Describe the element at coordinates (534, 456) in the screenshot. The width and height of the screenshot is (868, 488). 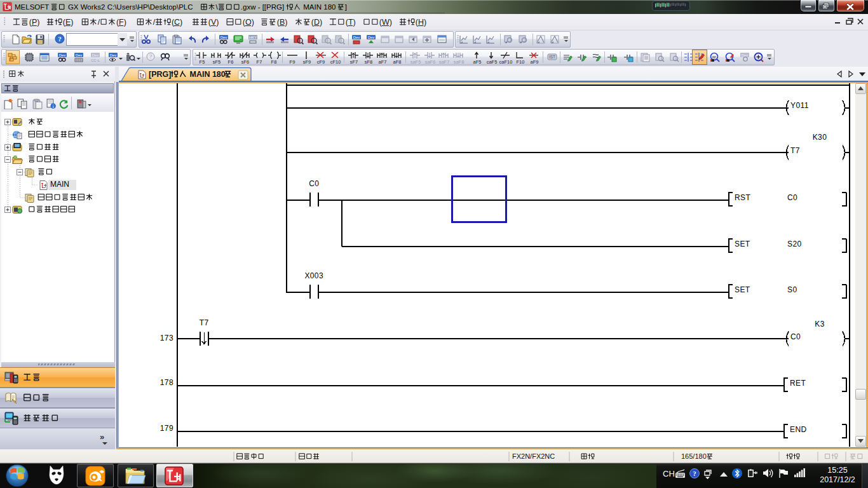
I see `svg-text: FX2N/FX2NC` at that location.